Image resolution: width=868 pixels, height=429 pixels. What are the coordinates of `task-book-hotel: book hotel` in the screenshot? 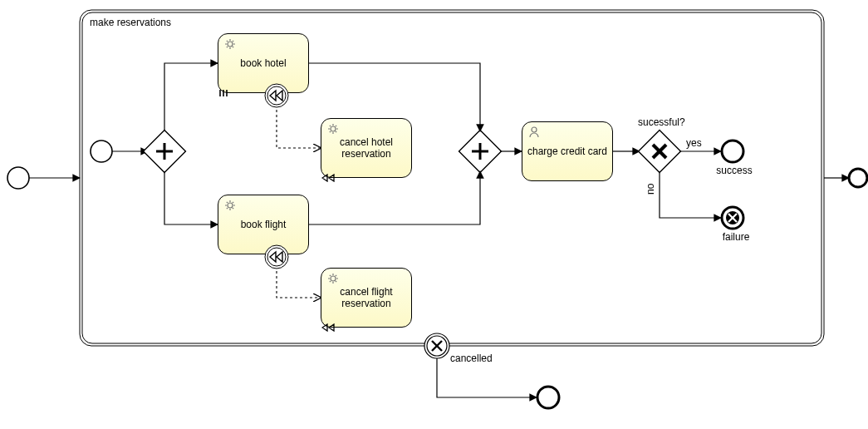 It's located at (263, 63).